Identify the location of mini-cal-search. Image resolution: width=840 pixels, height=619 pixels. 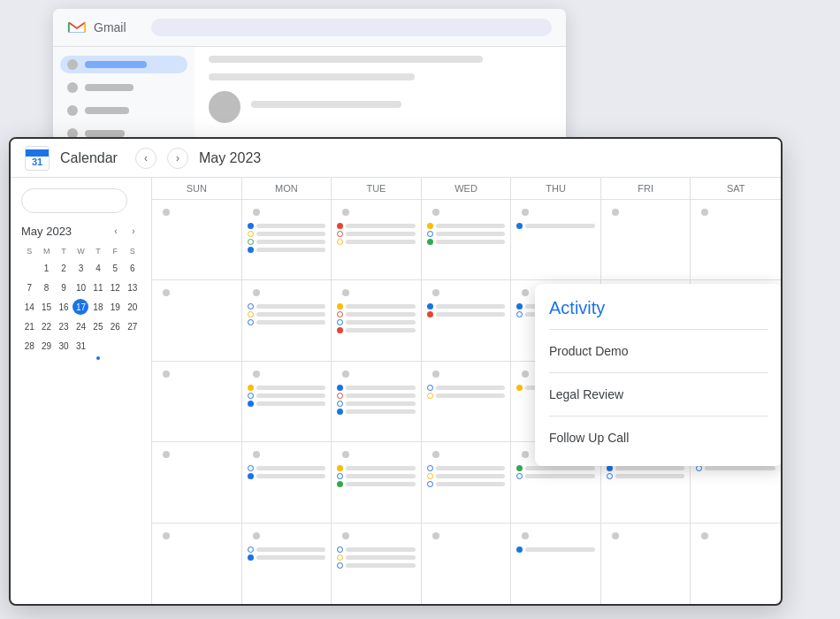
(74, 201).